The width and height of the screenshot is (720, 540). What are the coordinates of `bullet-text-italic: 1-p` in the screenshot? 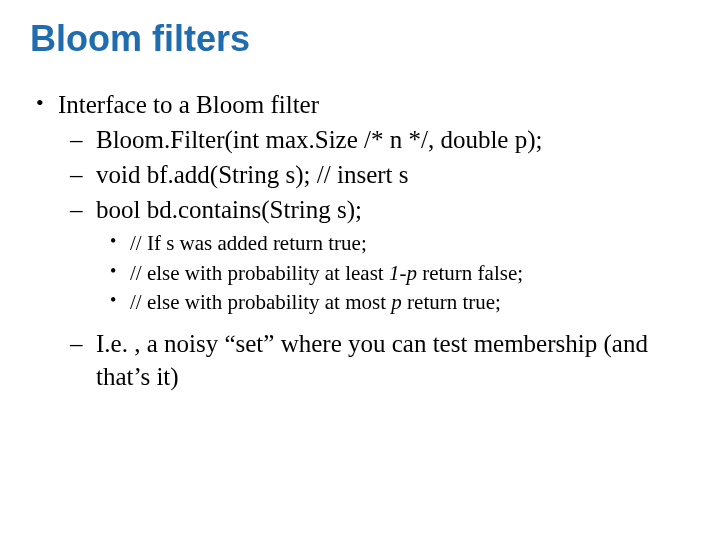 It's located at (403, 273).